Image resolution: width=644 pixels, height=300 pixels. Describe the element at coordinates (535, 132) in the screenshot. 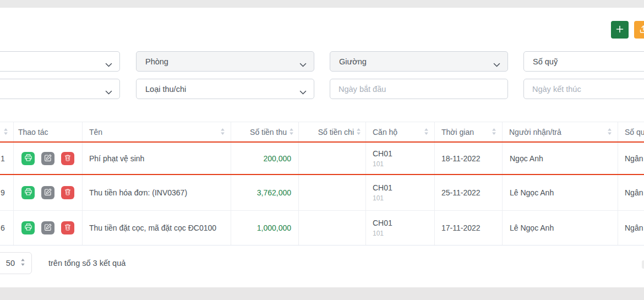

I see `header-person-label: Người nhận/trả` at that location.